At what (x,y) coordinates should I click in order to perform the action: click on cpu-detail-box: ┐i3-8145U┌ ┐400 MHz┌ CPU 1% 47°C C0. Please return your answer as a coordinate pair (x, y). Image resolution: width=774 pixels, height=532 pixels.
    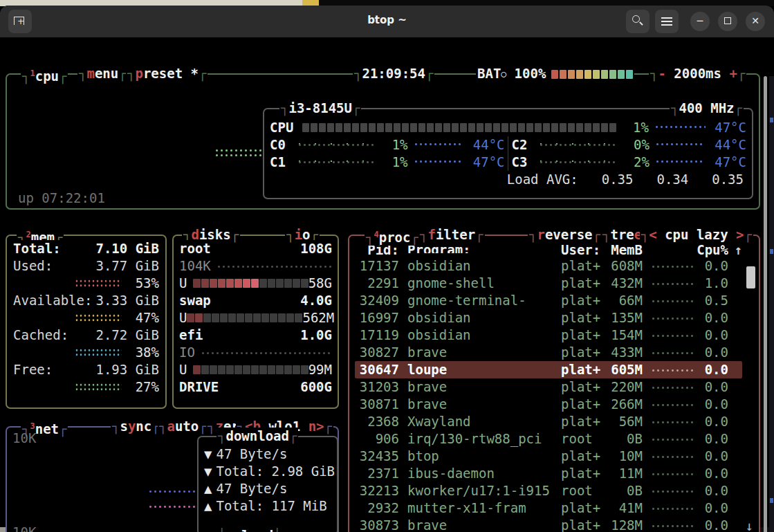
    Looking at the image, I should click on (508, 154).